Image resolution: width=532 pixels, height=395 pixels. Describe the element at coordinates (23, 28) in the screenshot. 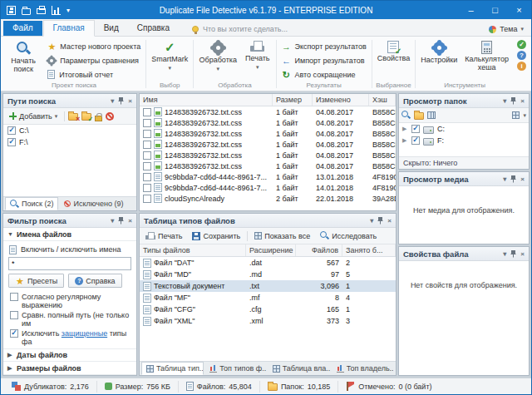

I see `tab-file: Файл` at that location.